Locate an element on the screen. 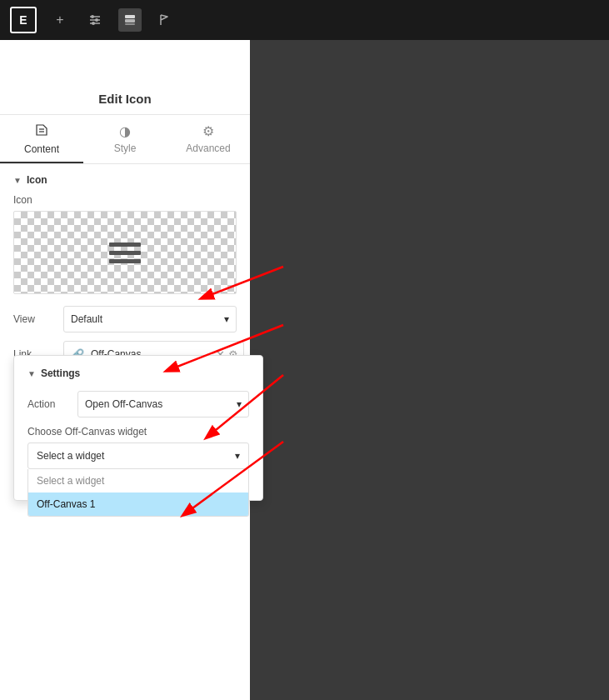 The height and width of the screenshot is (700, 609). widget-dropdown-icon: ▾ is located at coordinates (237, 456).